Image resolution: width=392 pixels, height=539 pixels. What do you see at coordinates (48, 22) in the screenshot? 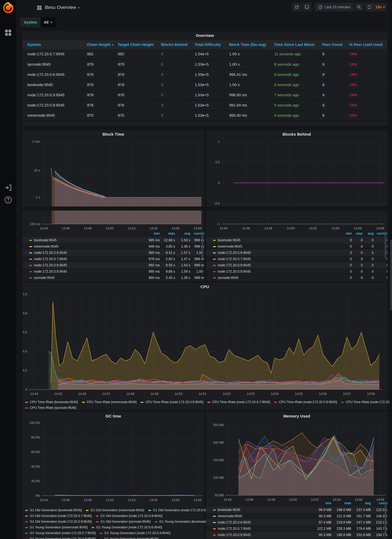
I see `variable-value-dropdown: All ▾` at bounding box center [48, 22].